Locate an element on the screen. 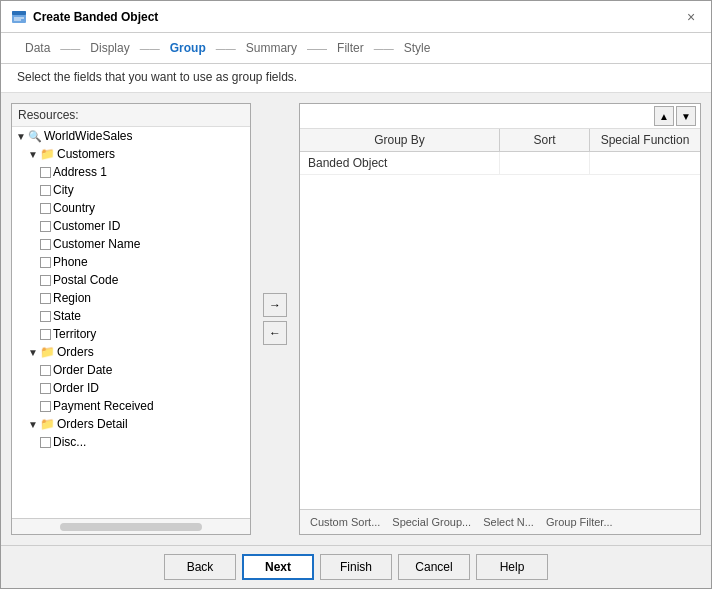 This screenshot has height=589, width=712. tab-display: Display is located at coordinates (110, 48).